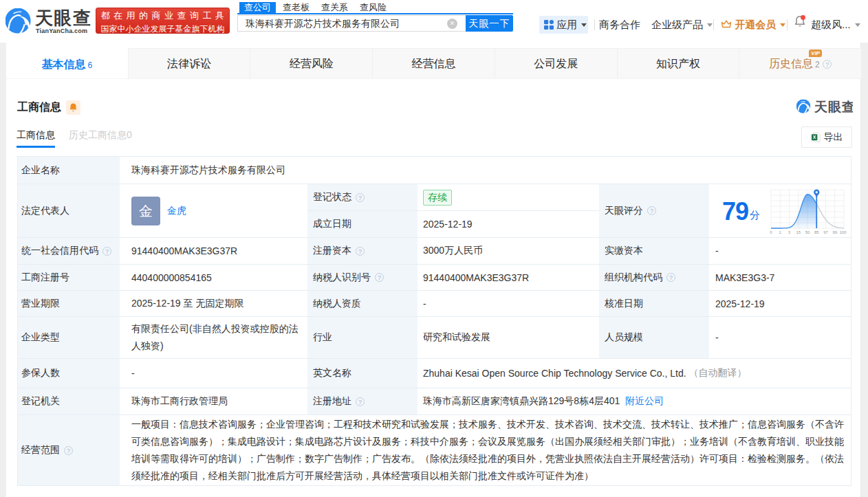 This screenshot has height=497, width=868. I want to click on svg-text: 3, so click(790, 232).